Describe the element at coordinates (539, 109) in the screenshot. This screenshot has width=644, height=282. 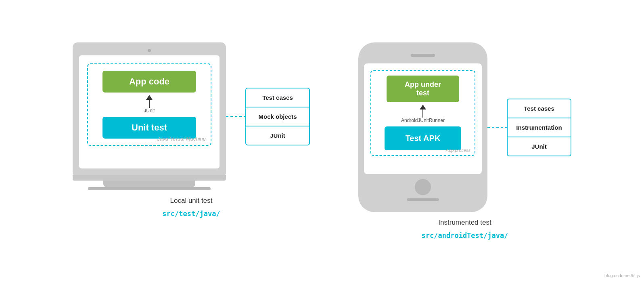
I see `right-panel-row-0: Test cases` at that location.